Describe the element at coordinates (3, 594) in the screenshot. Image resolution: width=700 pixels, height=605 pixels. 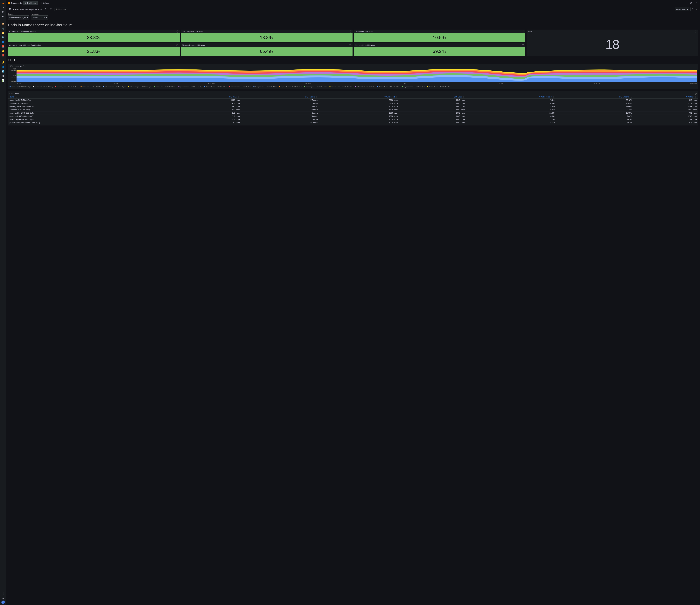
I see `help-icon` at that location.